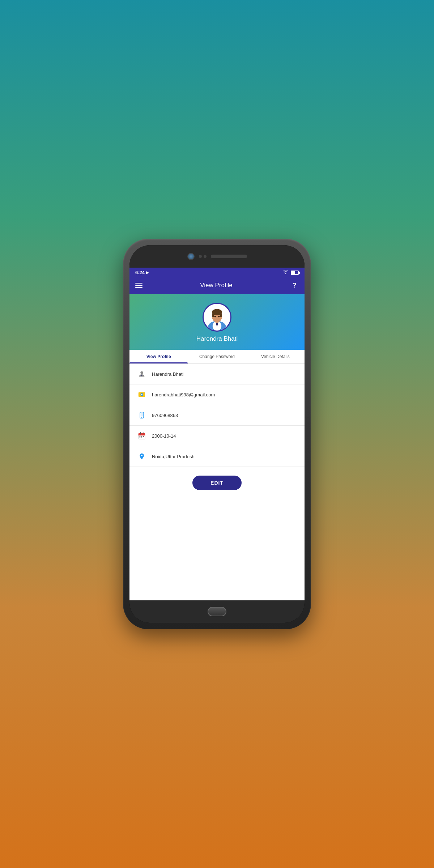 This screenshot has height=868, width=434. Describe the element at coordinates (142, 395) in the screenshot. I see `email-icon` at that location.